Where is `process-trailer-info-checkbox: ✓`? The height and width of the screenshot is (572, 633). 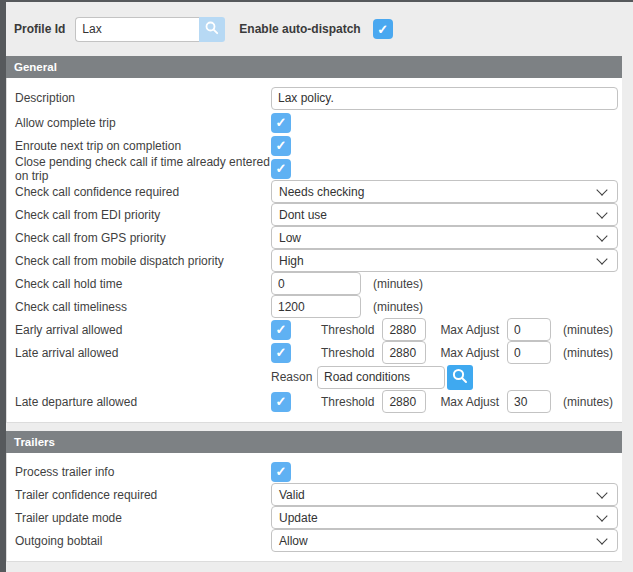 process-trailer-info-checkbox: ✓ is located at coordinates (281, 472).